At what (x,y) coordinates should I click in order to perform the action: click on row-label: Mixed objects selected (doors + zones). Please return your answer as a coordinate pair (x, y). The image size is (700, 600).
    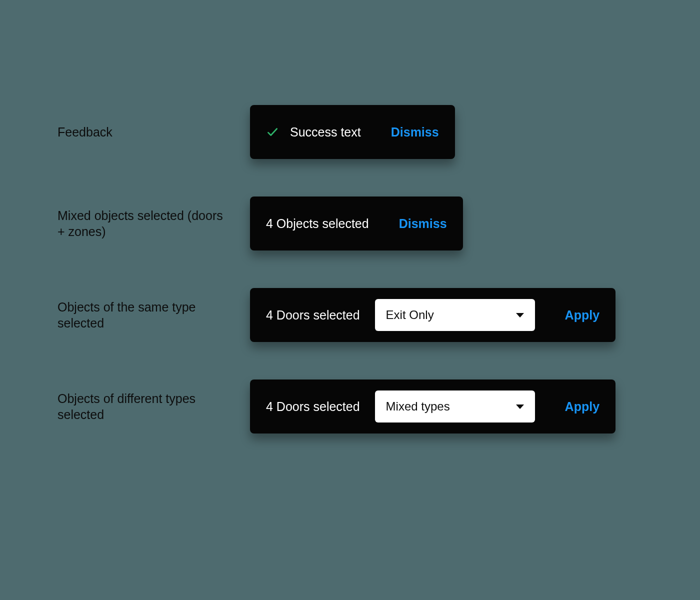
    Looking at the image, I should click on (125, 224).